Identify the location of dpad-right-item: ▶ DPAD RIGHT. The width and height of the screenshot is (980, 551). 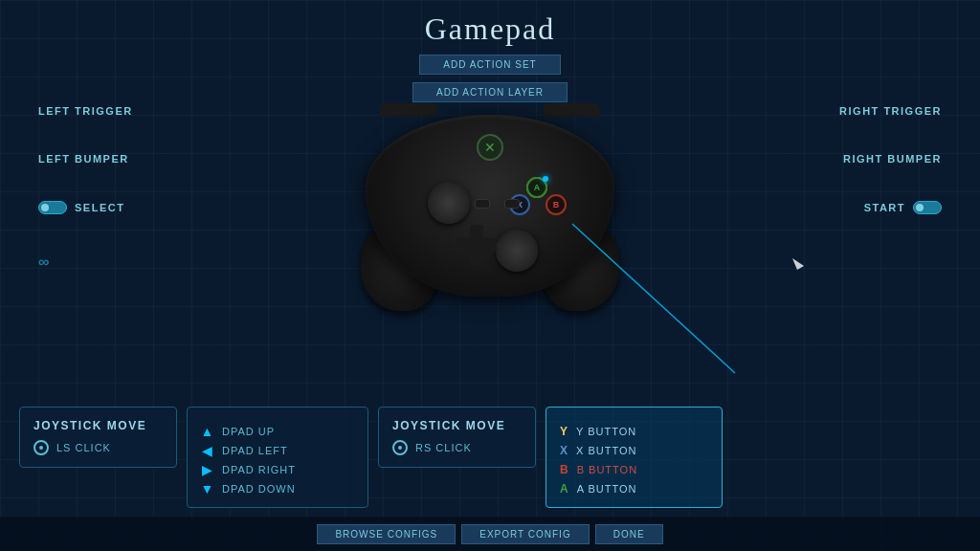
(278, 470).